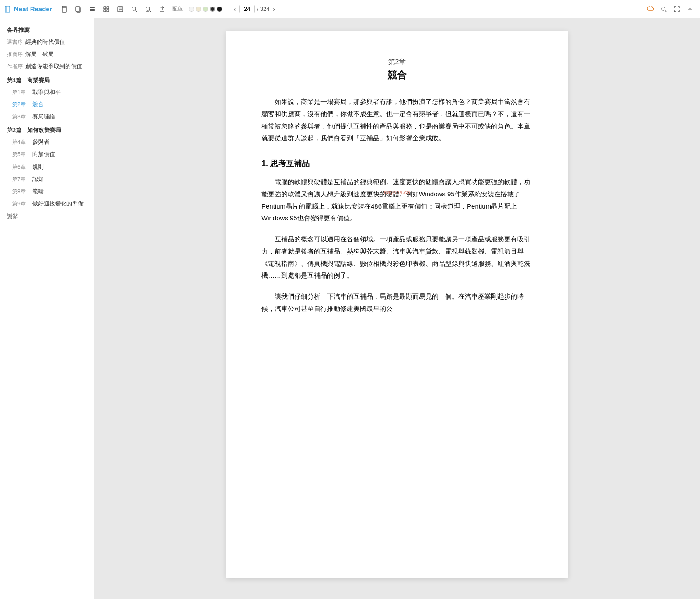  Describe the element at coordinates (61, 104) in the screenshot. I see `sidebar-item-ch2-title: 競合` at that location.